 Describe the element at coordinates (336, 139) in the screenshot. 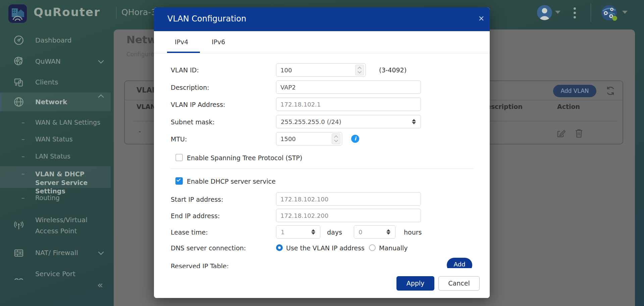

I see `mtu-spinner` at that location.